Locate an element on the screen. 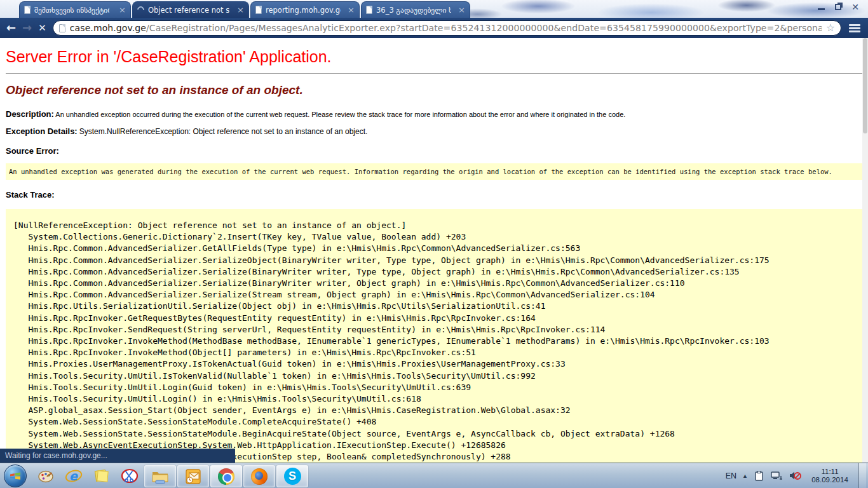 The height and width of the screenshot is (488, 868). tab-title: reporting.moh.gov.ge/Re is located at coordinates (303, 10).